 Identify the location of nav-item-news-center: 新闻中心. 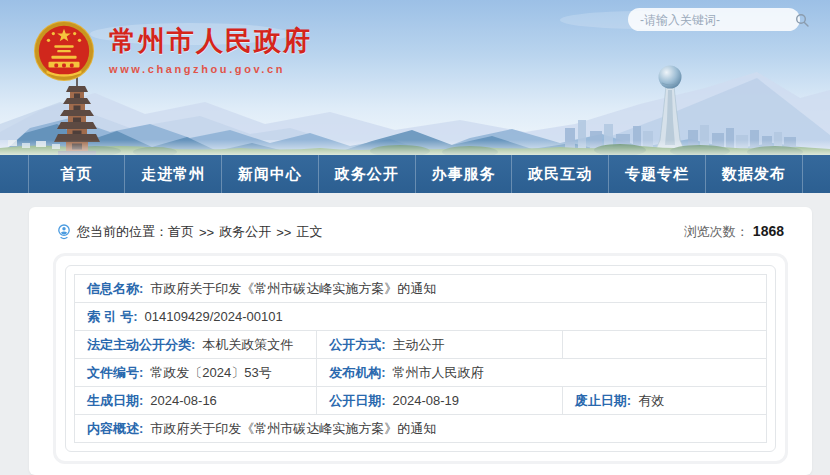
(270, 174).